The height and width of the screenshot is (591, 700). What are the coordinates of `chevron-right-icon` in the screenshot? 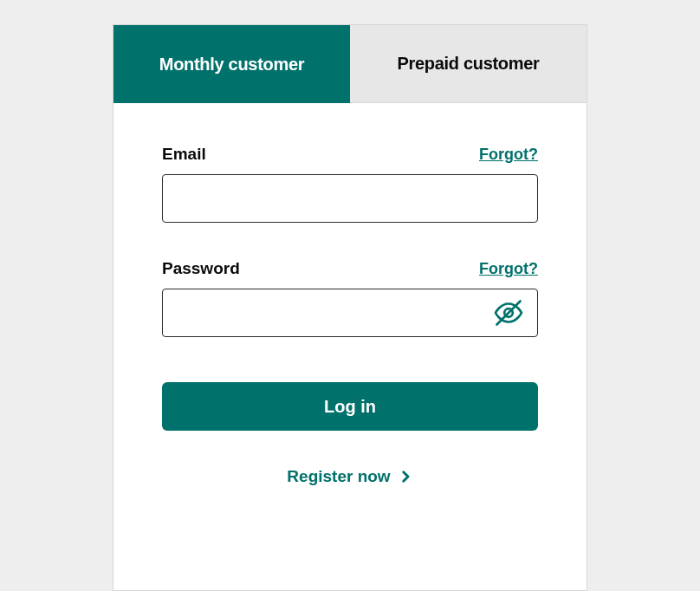 It's located at (405, 477).